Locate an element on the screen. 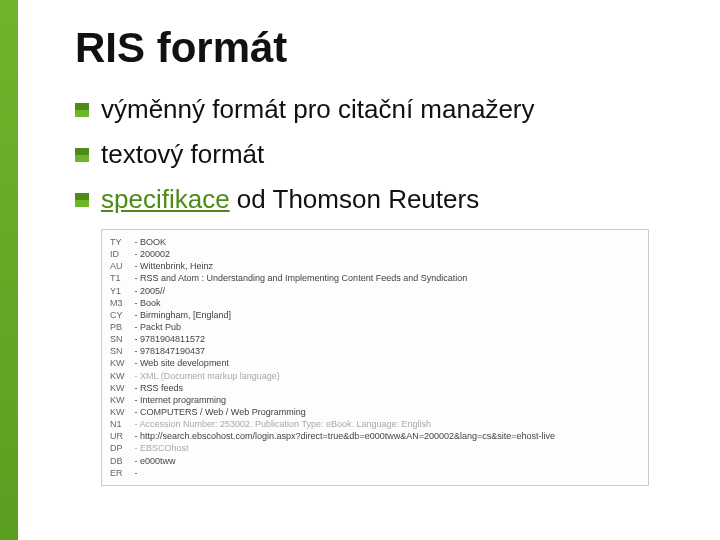 This screenshot has height=540, width=720. ris-line: M3 - Book is located at coordinates (375, 303).